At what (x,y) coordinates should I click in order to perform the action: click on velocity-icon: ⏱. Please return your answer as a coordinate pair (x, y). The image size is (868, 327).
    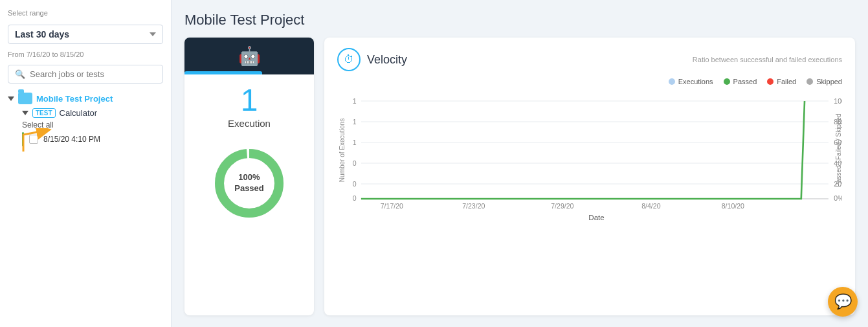
    Looking at the image, I should click on (349, 60).